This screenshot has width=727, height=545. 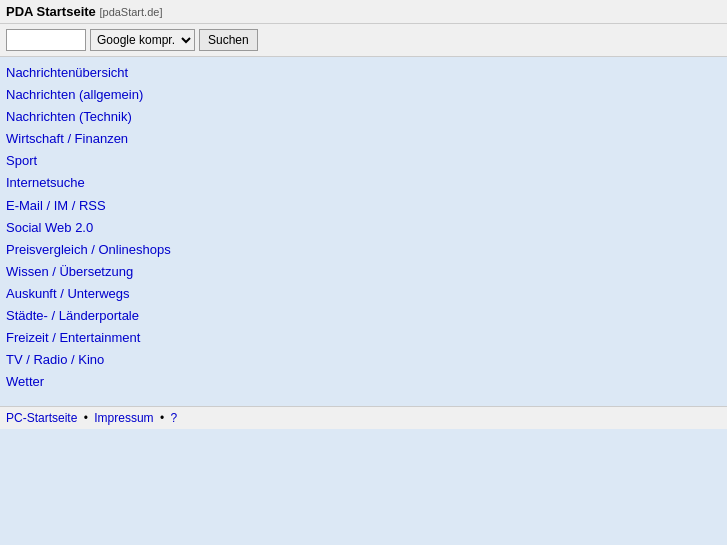 I want to click on nav-link-11: Städte- / Länderportale, so click(x=364, y=316).